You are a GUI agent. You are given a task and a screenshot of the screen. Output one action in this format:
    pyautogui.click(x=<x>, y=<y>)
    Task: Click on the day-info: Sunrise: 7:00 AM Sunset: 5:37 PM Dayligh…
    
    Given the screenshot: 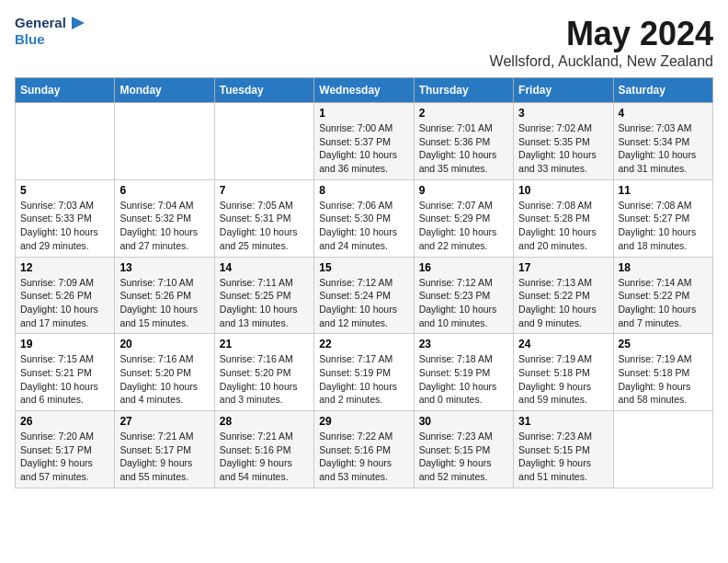 What is the action you would take?
    pyautogui.click(x=364, y=149)
    